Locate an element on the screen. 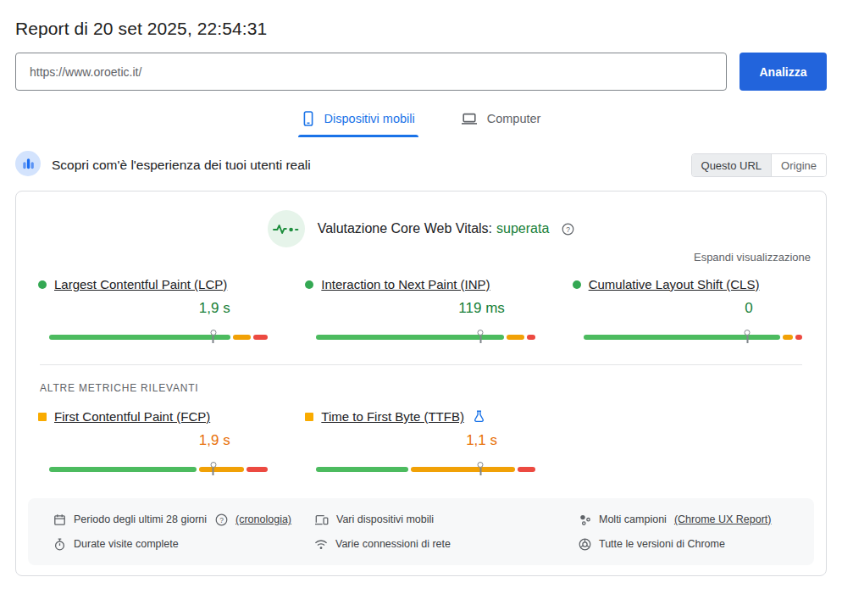  metric-value-cls: 0 is located at coordinates (749, 308).